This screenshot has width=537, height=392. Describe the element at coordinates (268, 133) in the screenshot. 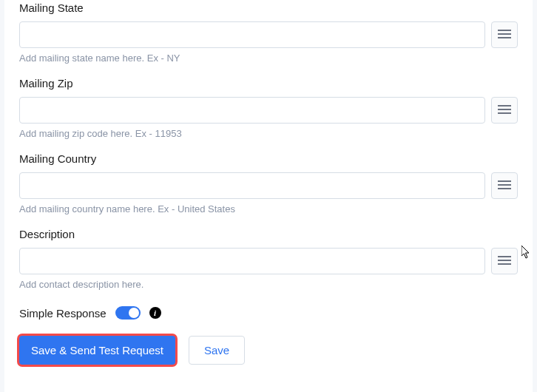

I see `mailing-zip-help: Add mailing zip code here. Ex - 11953` at that location.